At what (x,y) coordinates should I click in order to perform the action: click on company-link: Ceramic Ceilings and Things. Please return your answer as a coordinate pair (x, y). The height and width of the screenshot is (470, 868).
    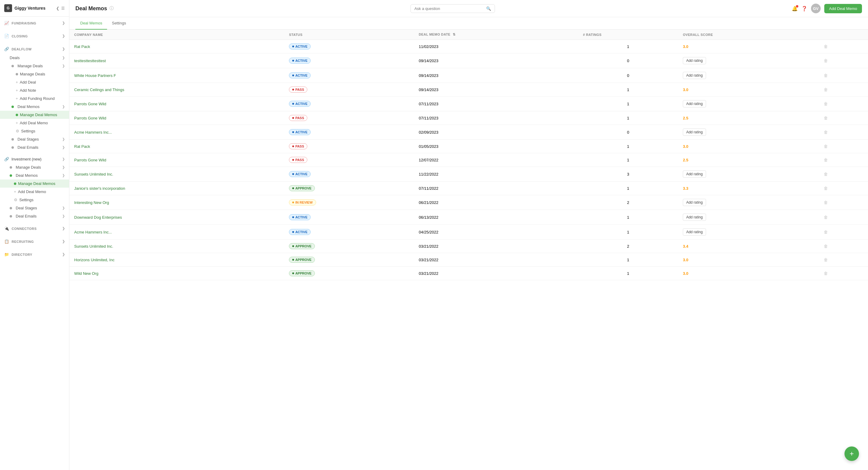
    Looking at the image, I should click on (99, 90).